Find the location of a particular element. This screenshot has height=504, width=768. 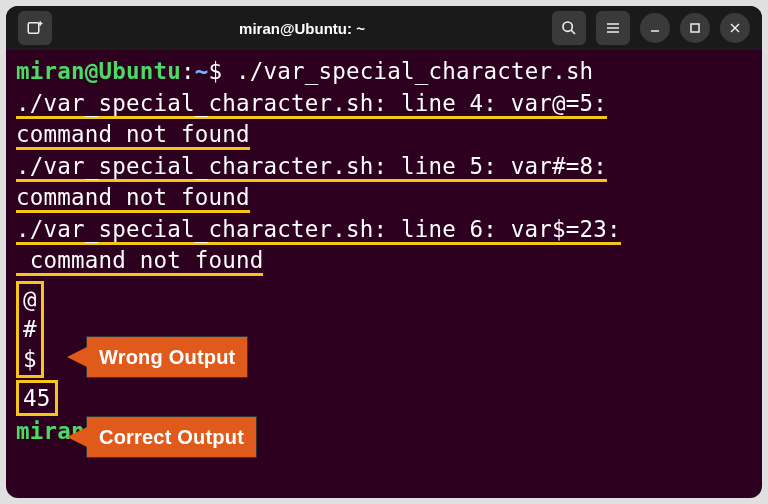

new-tab-icon is located at coordinates (35, 28).